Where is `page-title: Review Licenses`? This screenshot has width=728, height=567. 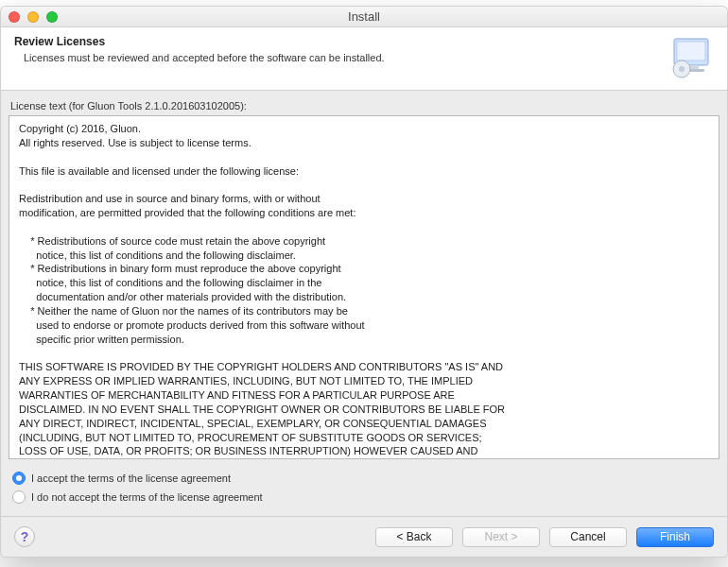
page-title: Review Licenses is located at coordinates (337, 42).